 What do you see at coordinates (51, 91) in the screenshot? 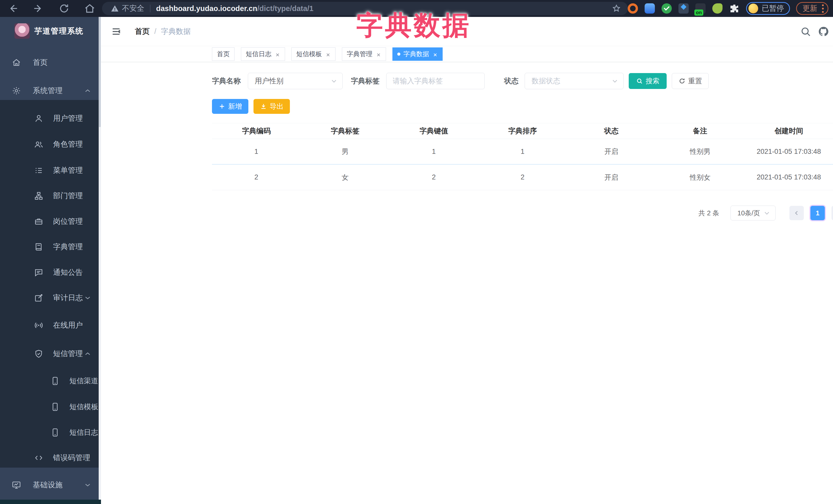
I see `sidebar-item-system: 系统管理` at bounding box center [51, 91].